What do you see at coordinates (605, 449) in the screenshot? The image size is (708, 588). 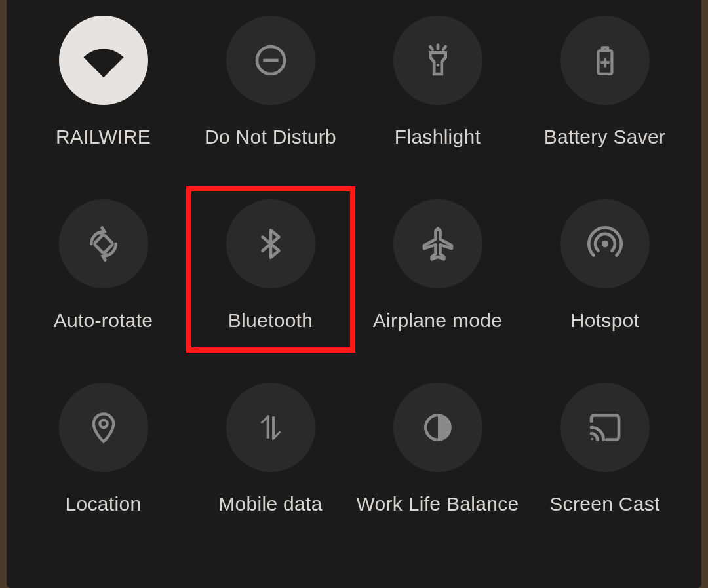 I see `tile-screen-cast: Screen Cast` at bounding box center [605, 449].